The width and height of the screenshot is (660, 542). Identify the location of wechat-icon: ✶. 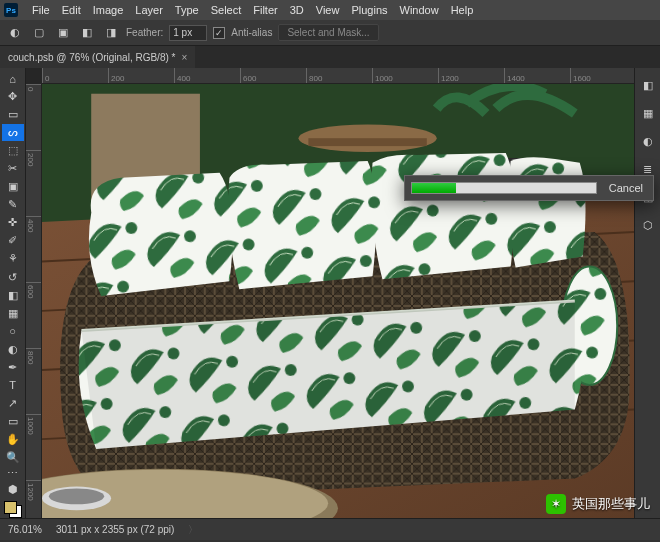
(556, 504).